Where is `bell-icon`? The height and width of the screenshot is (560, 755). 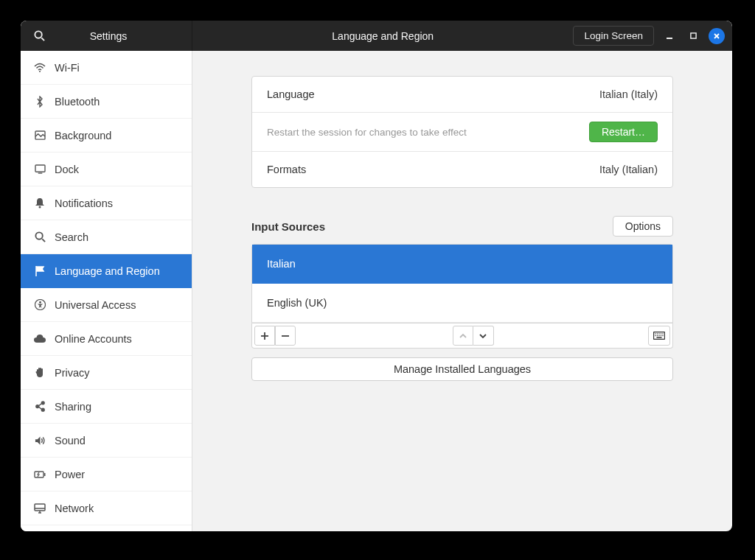 bell-icon is located at coordinates (40, 203).